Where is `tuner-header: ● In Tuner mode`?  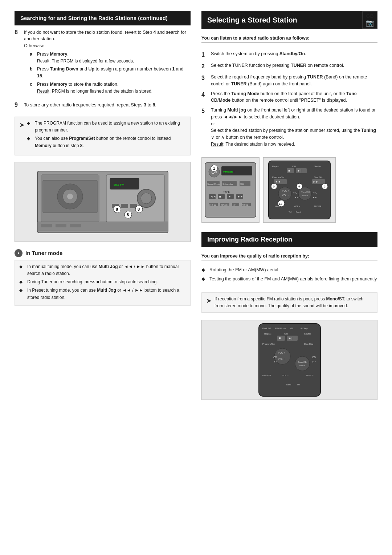
tuner-header: ● In Tuner mode is located at coordinates (102, 253).